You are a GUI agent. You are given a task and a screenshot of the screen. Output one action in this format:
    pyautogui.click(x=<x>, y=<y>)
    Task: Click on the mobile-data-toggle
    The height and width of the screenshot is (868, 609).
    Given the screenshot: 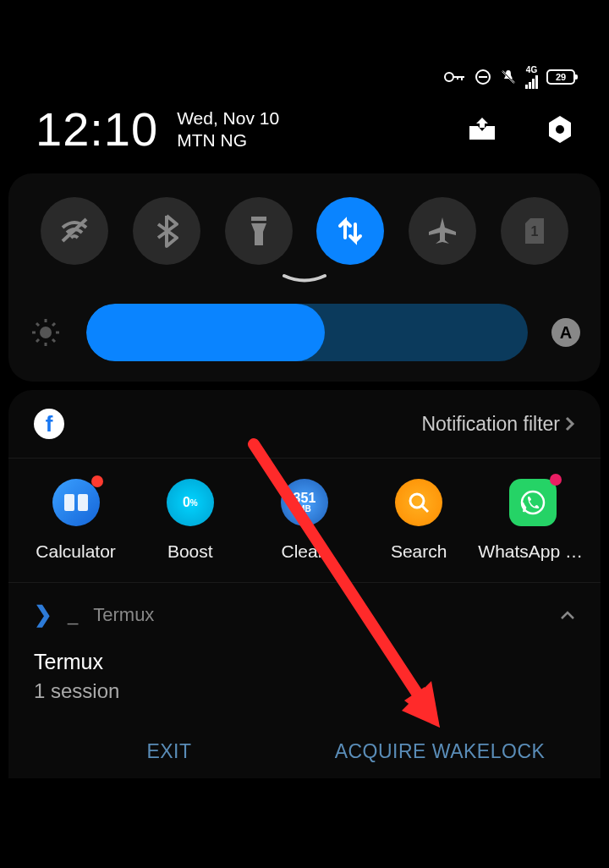 What is the action you would take?
    pyautogui.click(x=350, y=231)
    